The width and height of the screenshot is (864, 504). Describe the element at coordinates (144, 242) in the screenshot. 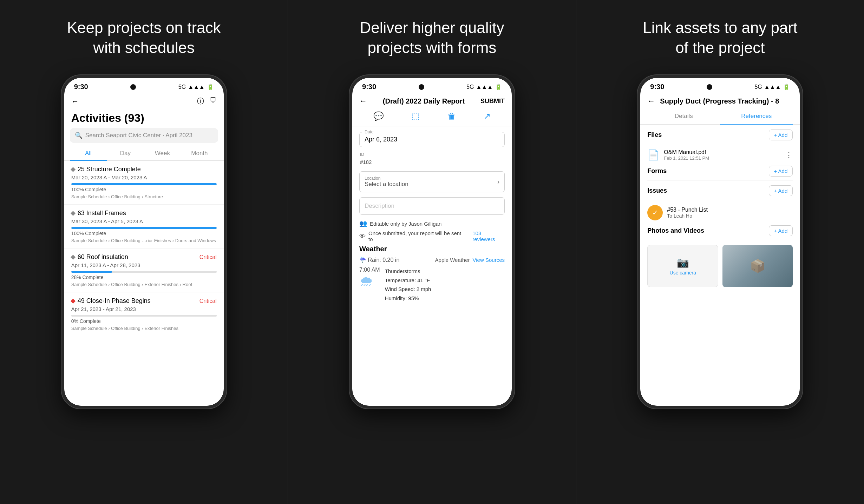

I see `phone-frame-1: 9:30 5G ▲▲▲ 🔋 ← ⓘ ⛉ Activities` at that location.